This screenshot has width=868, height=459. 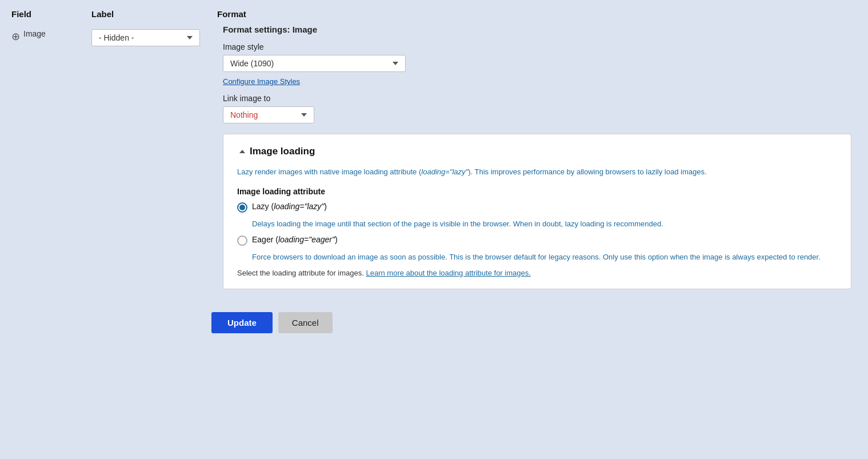 I want to click on format-settings-prefix: Format settings:, so click(x=258, y=30).